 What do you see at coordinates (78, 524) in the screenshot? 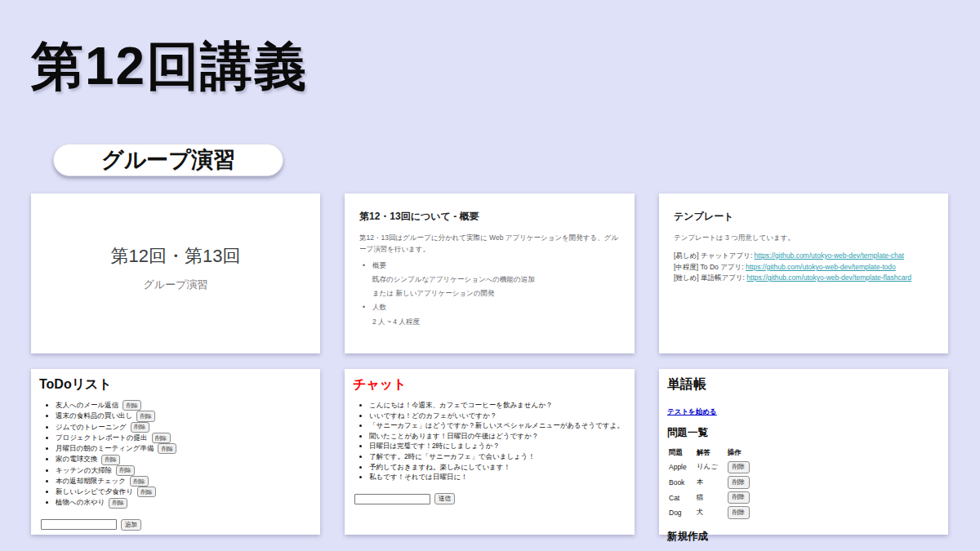
I see `new-todo-input` at bounding box center [78, 524].